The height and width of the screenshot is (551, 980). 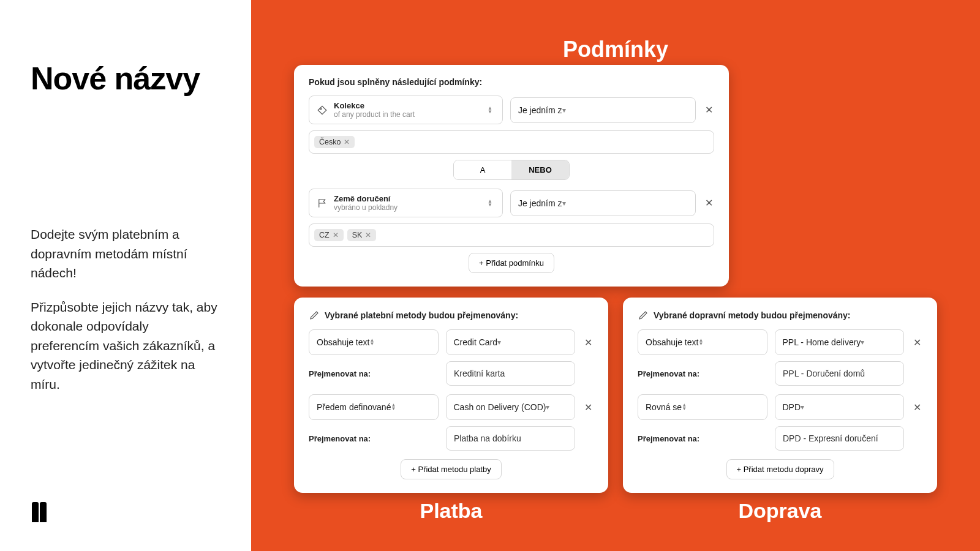 What do you see at coordinates (780, 315) in the screenshot?
I see `shipping-card-label: Vybrané dopravní metody budou přejmenová…` at bounding box center [780, 315].